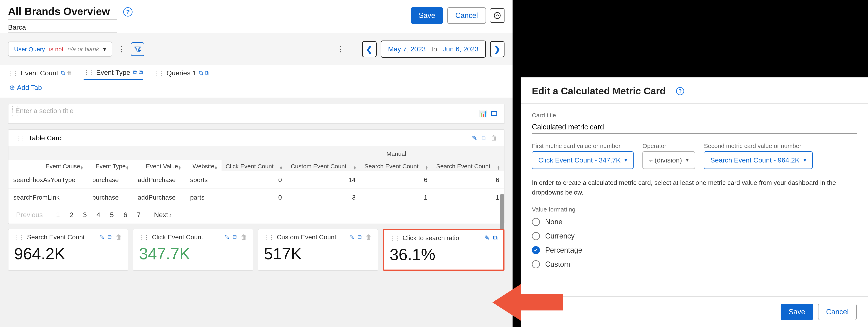 Image resolution: width=868 pixels, height=327 pixels. I want to click on cancel-button: Cancel, so click(466, 16).